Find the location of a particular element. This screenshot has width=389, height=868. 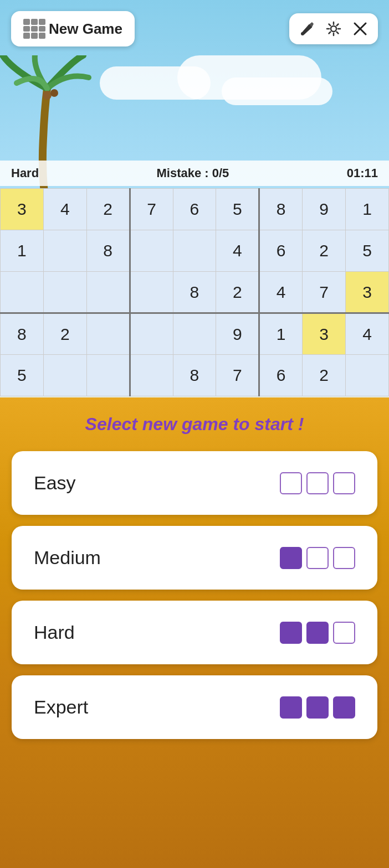

paint-button is located at coordinates (307, 29).